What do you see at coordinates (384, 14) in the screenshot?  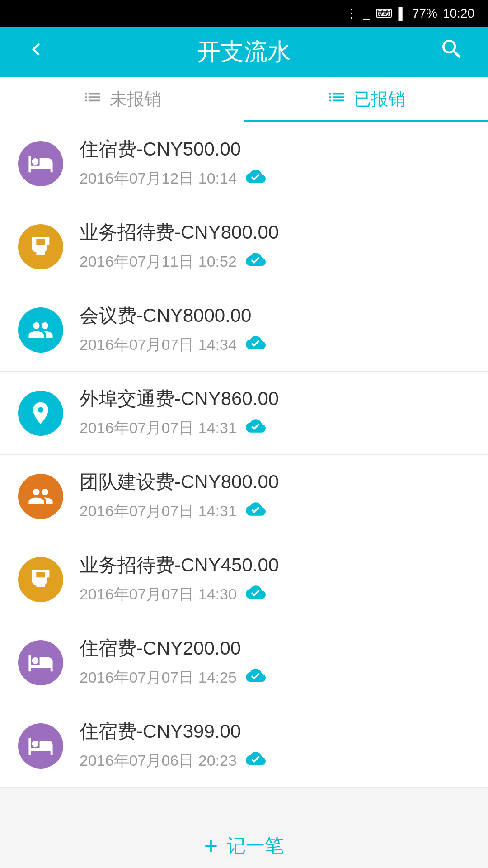 I see `wifi-icon: ⌨` at bounding box center [384, 14].